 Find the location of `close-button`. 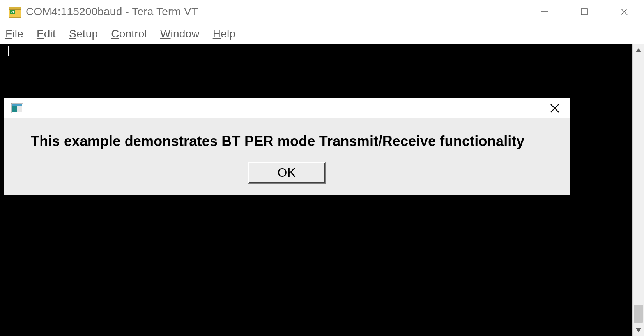

close-button is located at coordinates (624, 12).